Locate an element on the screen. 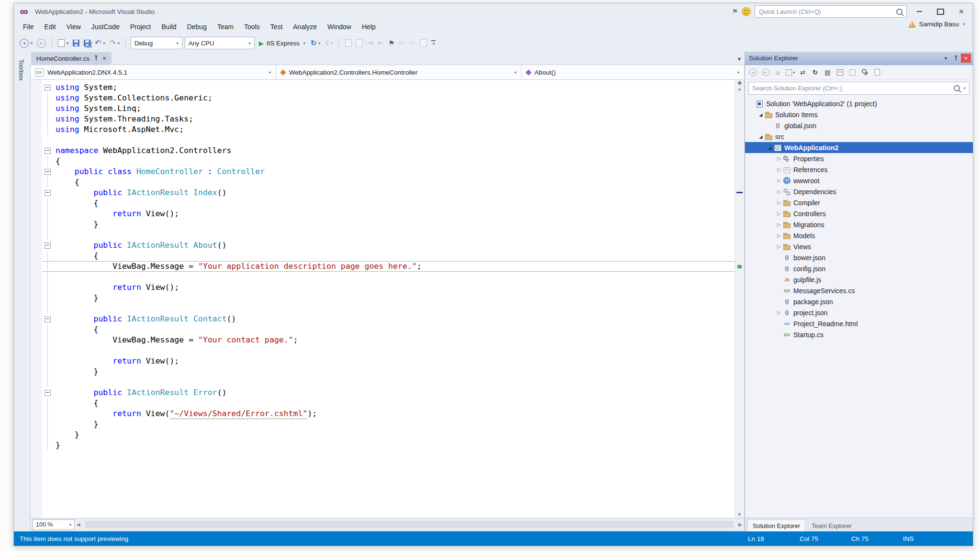 Image resolution: width=980 pixels, height=551 pixels. code-line: public IActionResult About() is located at coordinates (389, 245).